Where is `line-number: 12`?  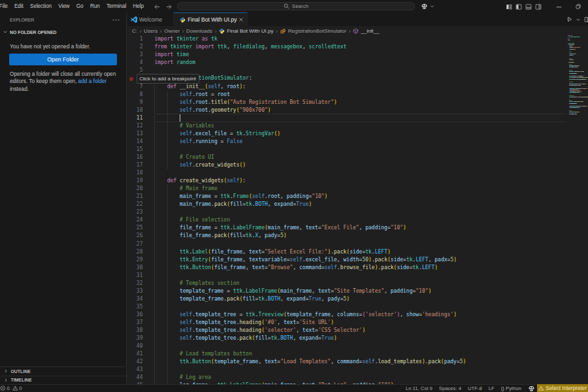
line-number: 12 is located at coordinates (135, 126).